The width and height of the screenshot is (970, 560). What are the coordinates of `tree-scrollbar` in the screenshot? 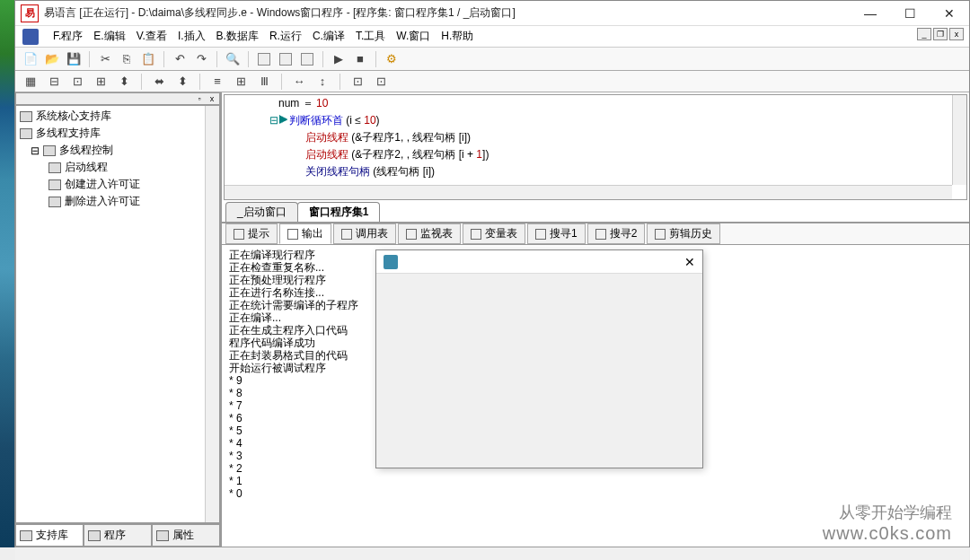 It's located at (212, 314).